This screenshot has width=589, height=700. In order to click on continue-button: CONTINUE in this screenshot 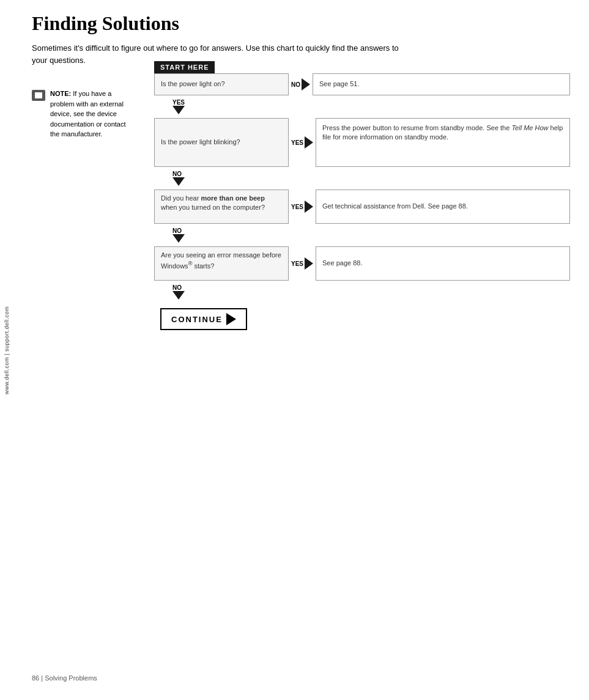, I will do `click(204, 319)`.